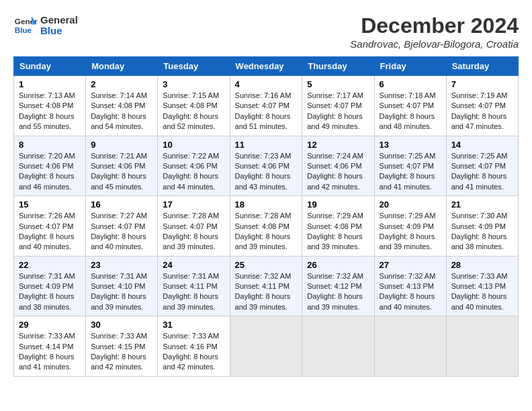 The height and width of the screenshot is (411, 532). I want to click on calendar-week-row: 29 Sunrise: 7:33 AMSunset: 4:14 PMDaylig…, so click(266, 347).